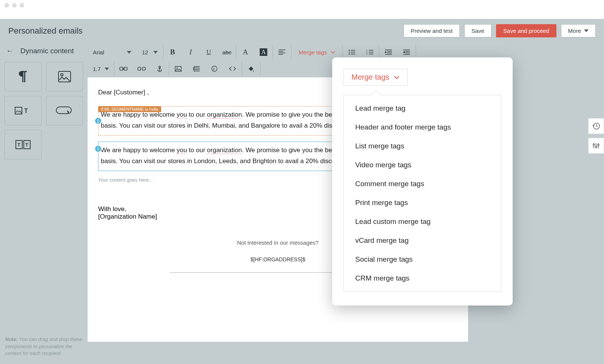 Image resolution: width=604 pixels, height=364 pixels. Describe the element at coordinates (160, 69) in the screenshot. I see `anchor-icon` at that location.